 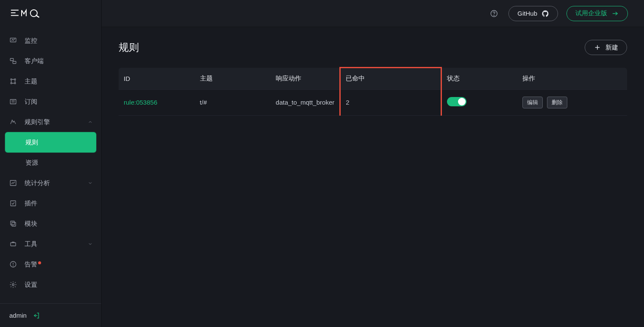 I want to click on monitor-icon, so click(x=13, y=41).